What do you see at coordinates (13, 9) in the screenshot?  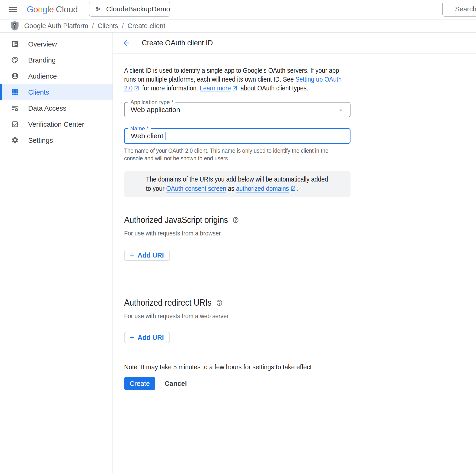 I see `hamburger-menu-icon` at bounding box center [13, 9].